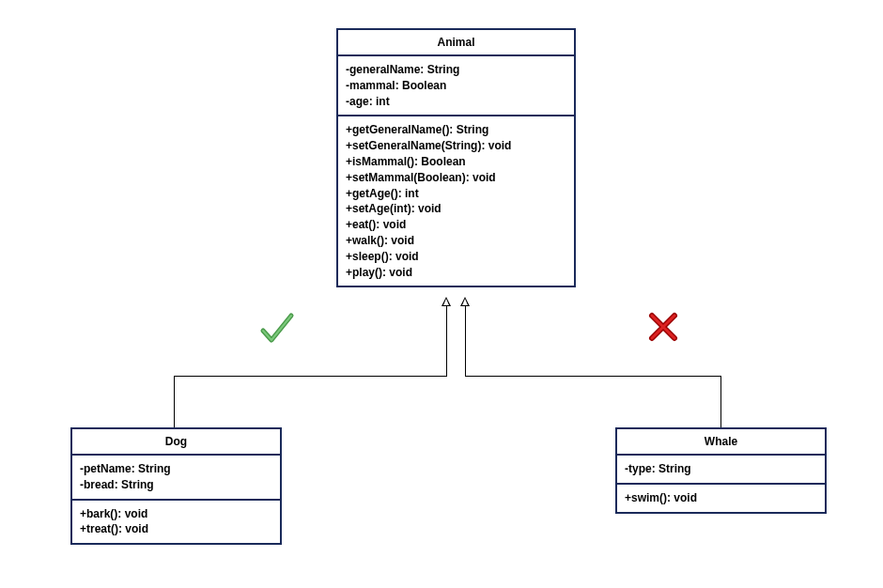  Describe the element at coordinates (177, 515) in the screenshot. I see `method-row: +bark(): void` at that location.